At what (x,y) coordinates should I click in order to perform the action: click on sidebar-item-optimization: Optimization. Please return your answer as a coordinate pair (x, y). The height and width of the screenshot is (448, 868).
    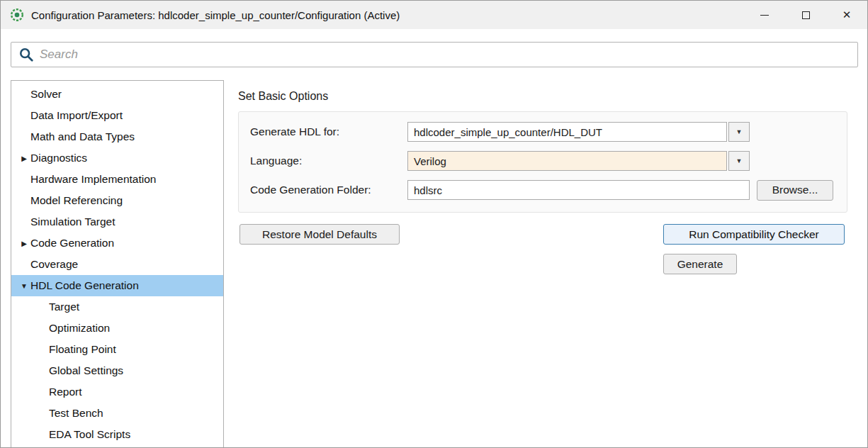
    Looking at the image, I should click on (118, 328).